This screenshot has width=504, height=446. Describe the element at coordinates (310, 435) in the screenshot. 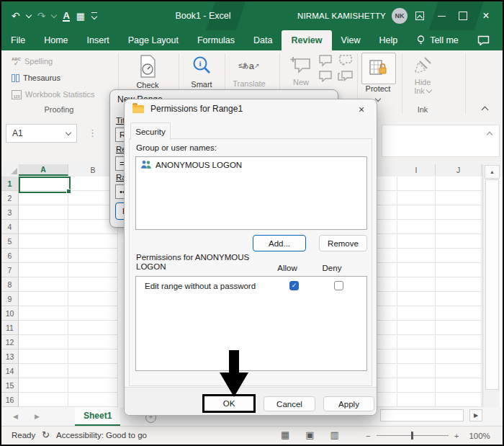

I see `page-layout-view-icon: ▣` at that location.